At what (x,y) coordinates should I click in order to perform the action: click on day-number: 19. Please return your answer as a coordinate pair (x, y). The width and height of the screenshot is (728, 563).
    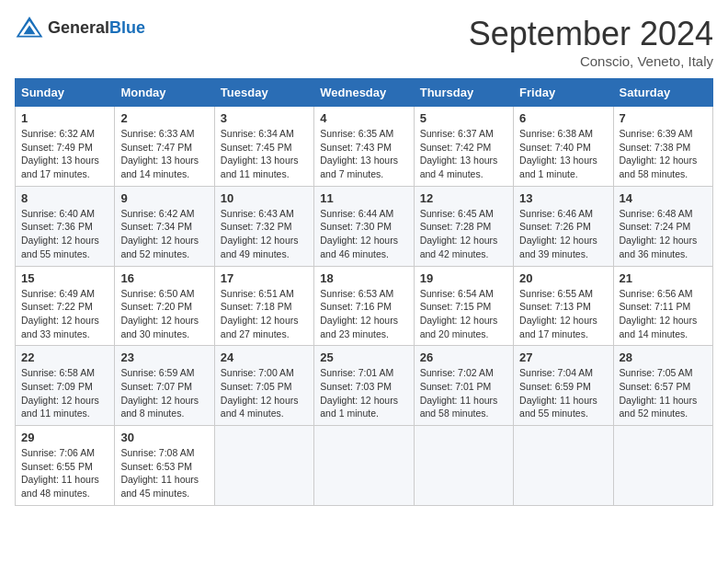
    Looking at the image, I should click on (463, 278).